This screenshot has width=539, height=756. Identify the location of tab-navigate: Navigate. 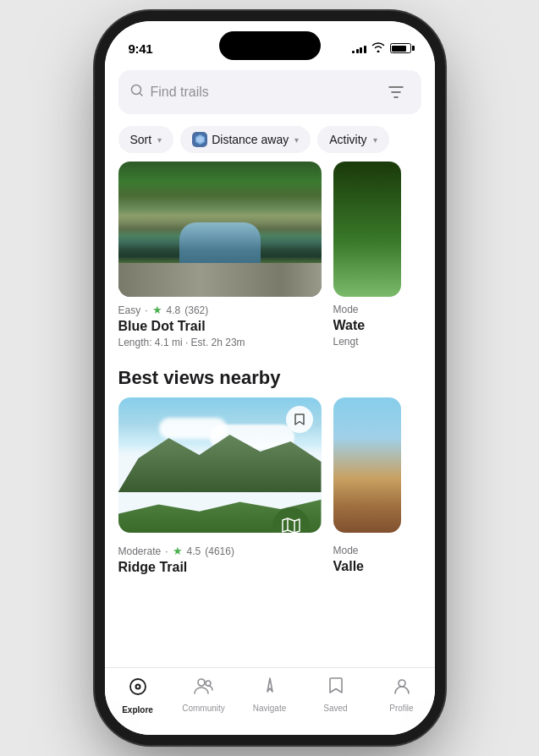
(270, 695).